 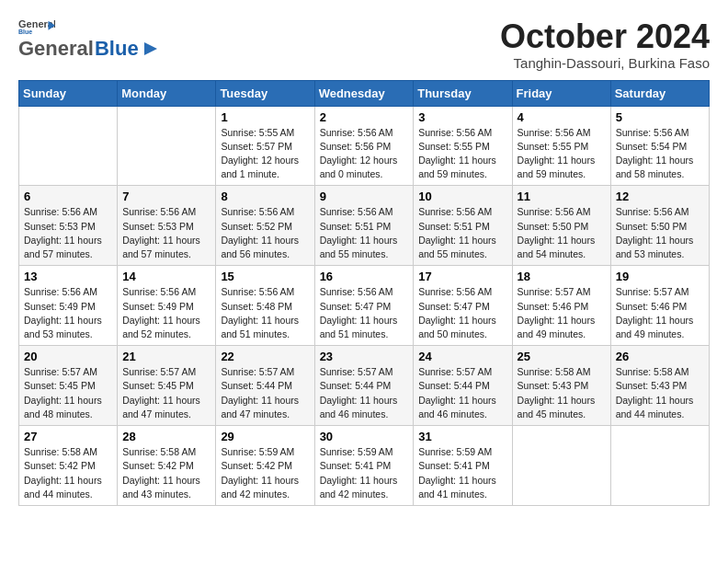 What do you see at coordinates (660, 197) in the screenshot?
I see `day-number: 12` at bounding box center [660, 197].